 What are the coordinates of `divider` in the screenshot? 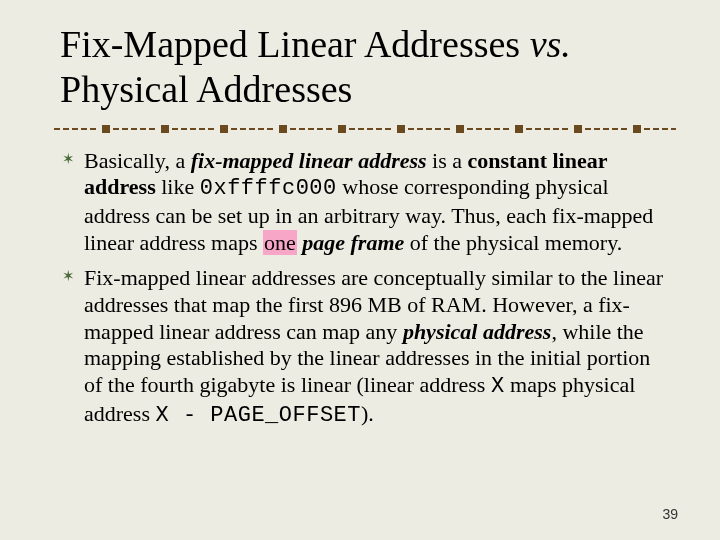 It's located at (365, 129).